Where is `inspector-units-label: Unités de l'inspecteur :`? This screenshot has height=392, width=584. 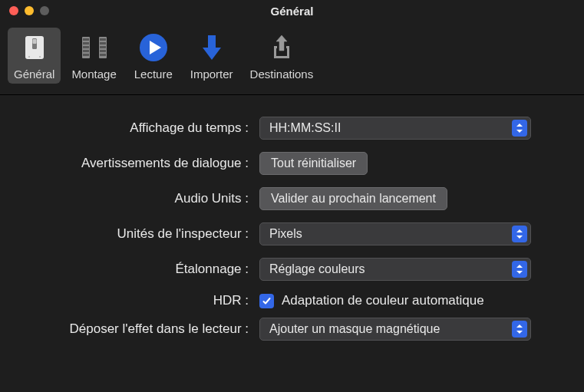 inspector-units-label: Unités de l'inspecteur : is located at coordinates (129, 234).